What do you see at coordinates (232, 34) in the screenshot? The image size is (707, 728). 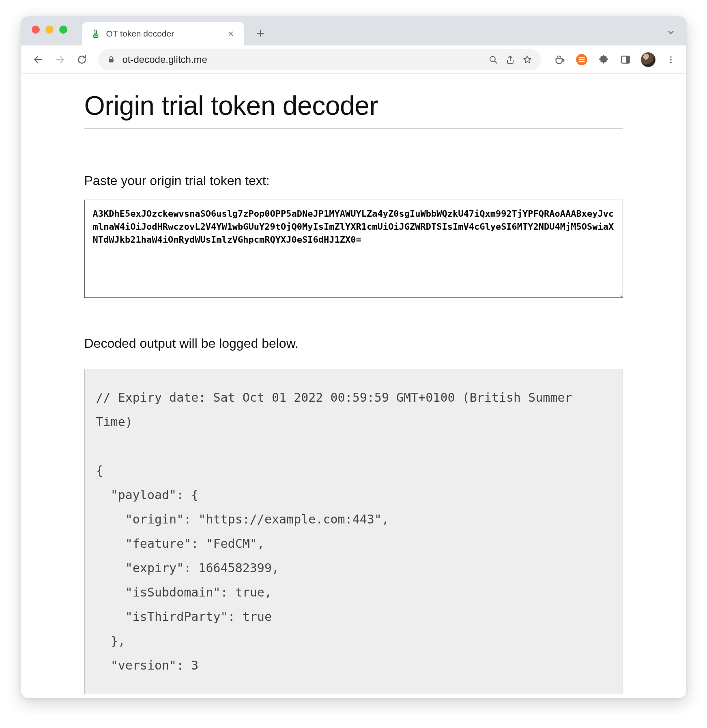 I see `tab-close-button` at bounding box center [232, 34].